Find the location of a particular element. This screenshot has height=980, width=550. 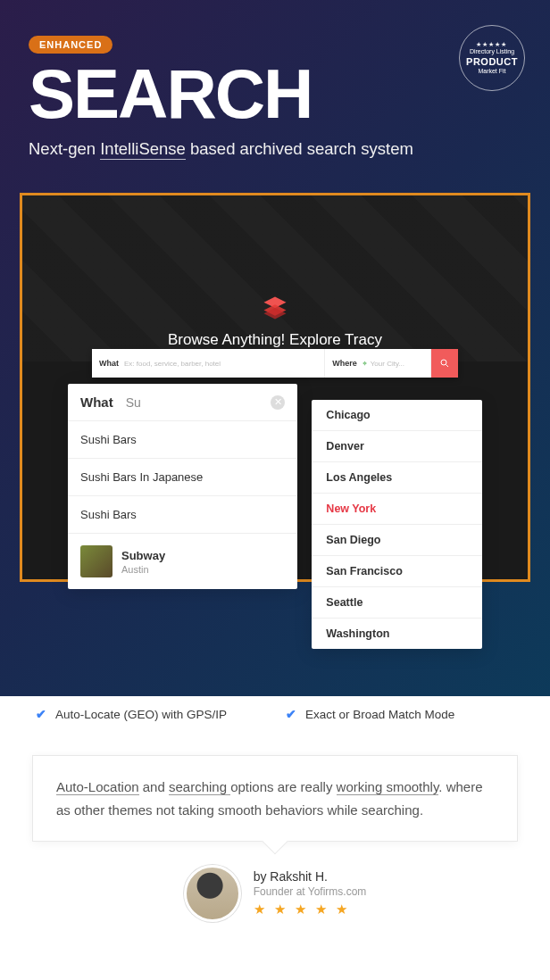

search-icon is located at coordinates (445, 363).